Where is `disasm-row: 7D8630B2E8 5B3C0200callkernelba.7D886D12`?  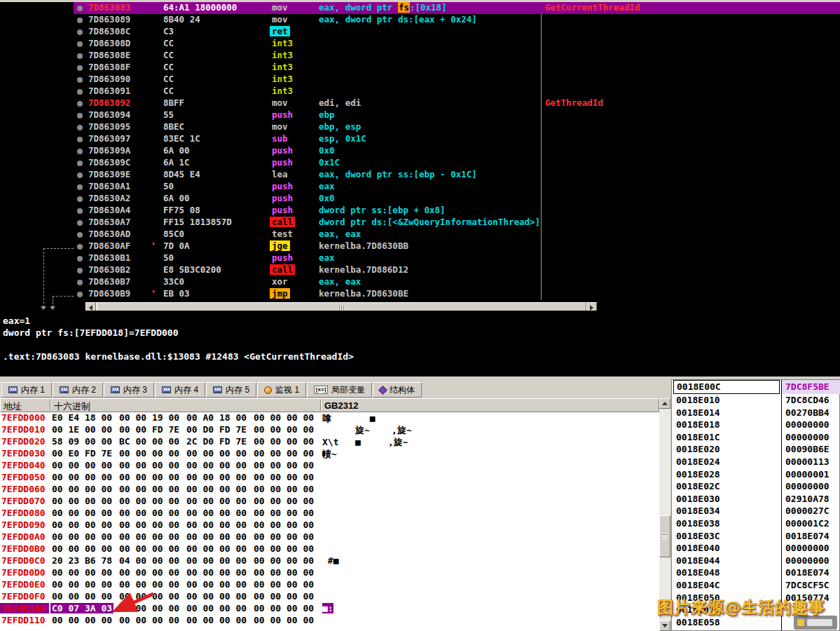 disasm-row: 7D8630B2E8 5B3C0200callkernelba.7D886D12 is located at coordinates (420, 271).